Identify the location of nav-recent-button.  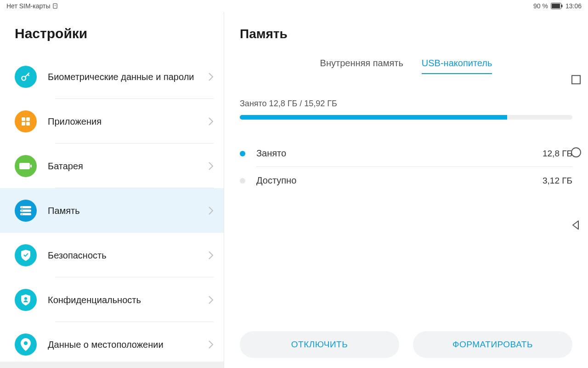
(576, 80).